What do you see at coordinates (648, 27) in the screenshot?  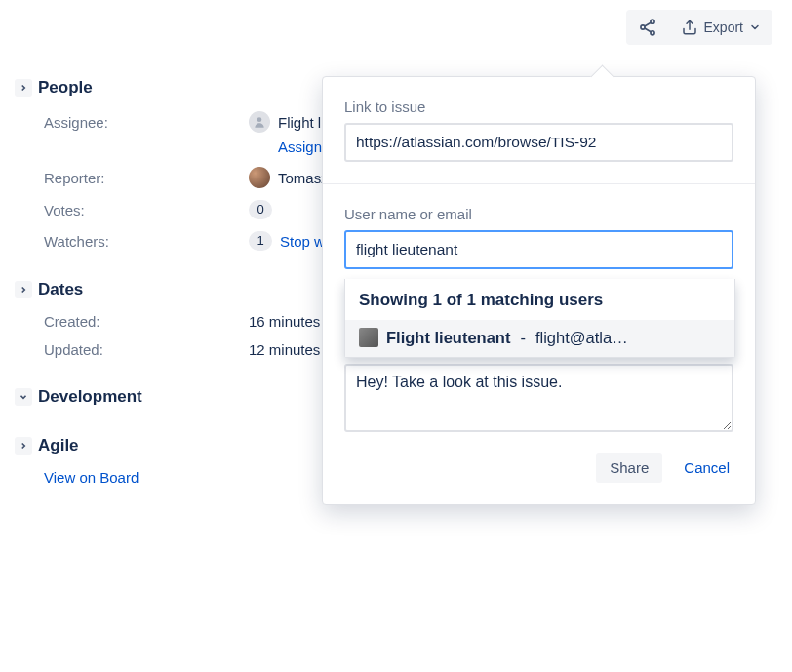 I see `share-button` at bounding box center [648, 27].